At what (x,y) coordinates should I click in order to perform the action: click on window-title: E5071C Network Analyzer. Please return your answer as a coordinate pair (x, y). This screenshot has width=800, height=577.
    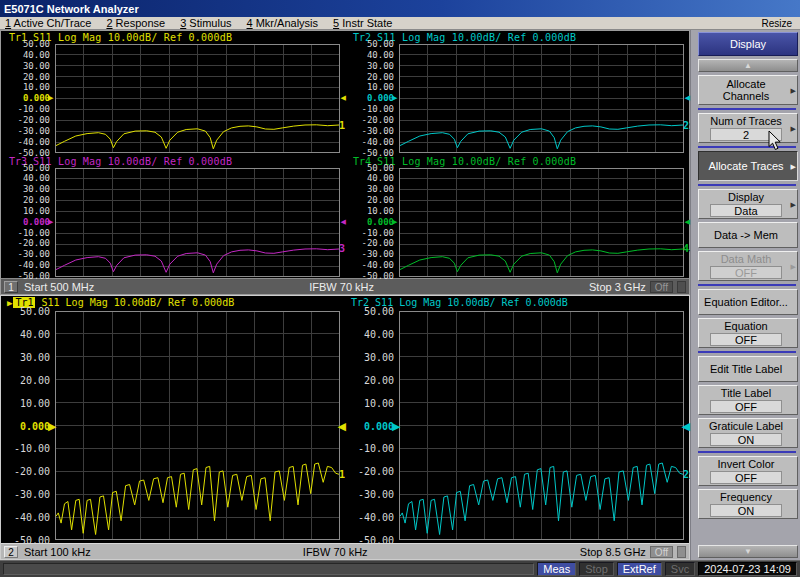
    Looking at the image, I should click on (72, 9).